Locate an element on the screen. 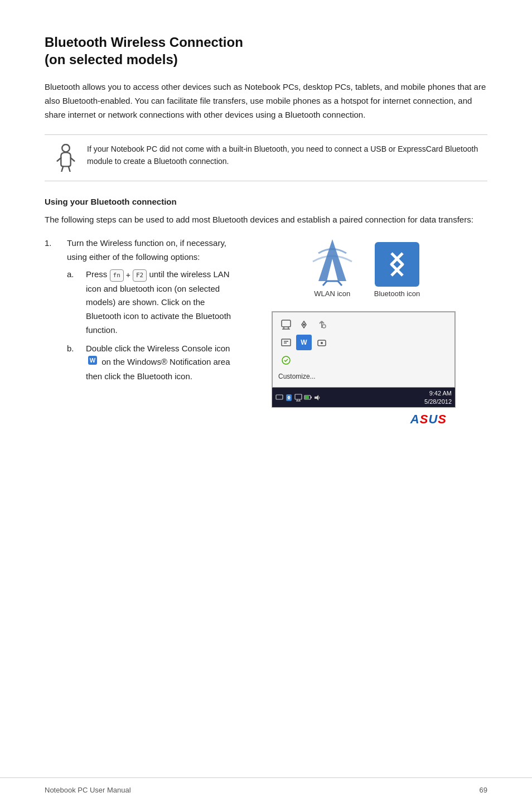  step-1-number: 1. is located at coordinates (53, 312).